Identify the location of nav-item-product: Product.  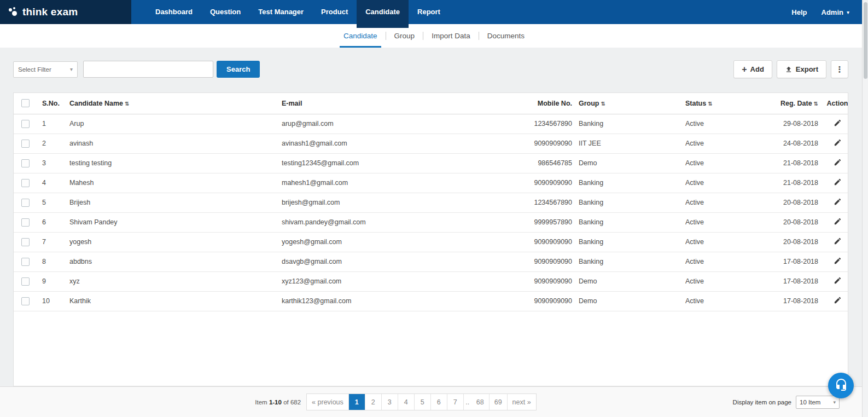
(335, 12).